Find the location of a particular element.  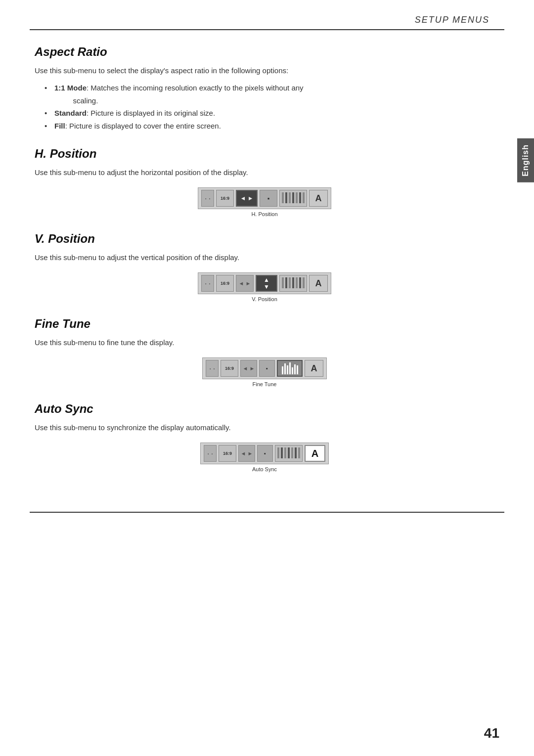

aspect-ratio-bullets: 1:1 Mode: Matches the incoming resolutio… is located at coordinates (265, 107).